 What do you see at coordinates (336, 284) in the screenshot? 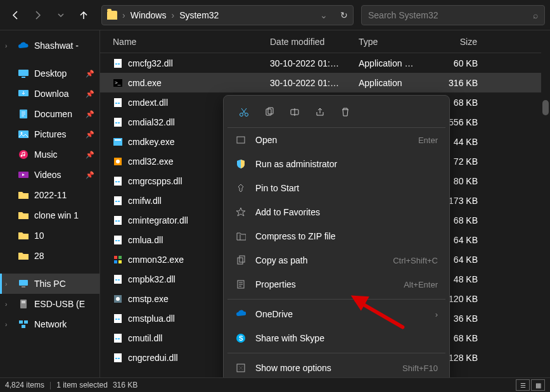
I see `ctx-item: PropertiesAlt+Enter` at bounding box center [336, 284].